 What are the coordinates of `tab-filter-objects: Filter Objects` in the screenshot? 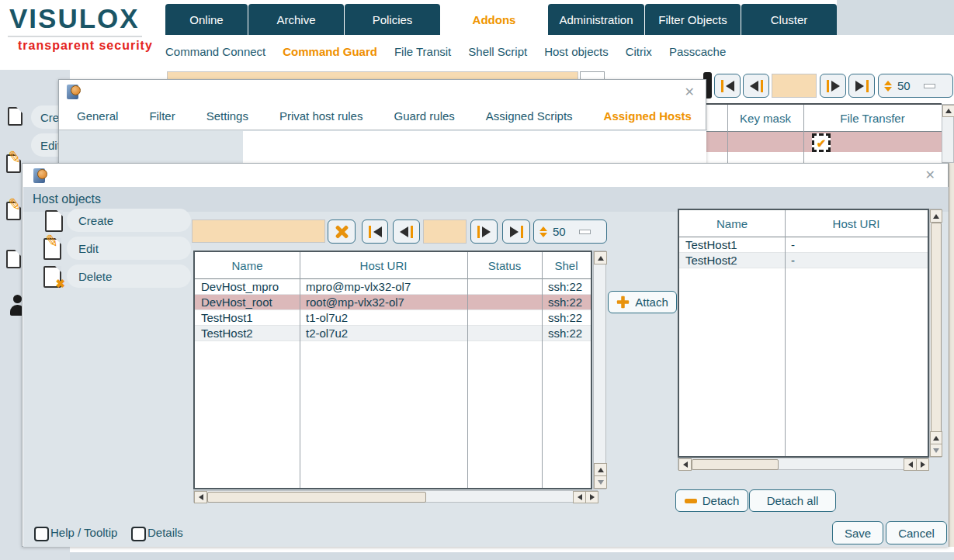 It's located at (692, 19).